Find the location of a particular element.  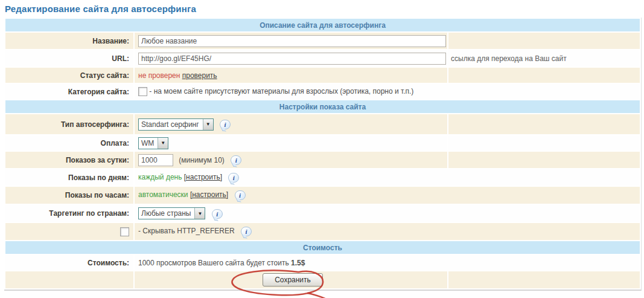

url-label: URL: is located at coordinates (69, 58).